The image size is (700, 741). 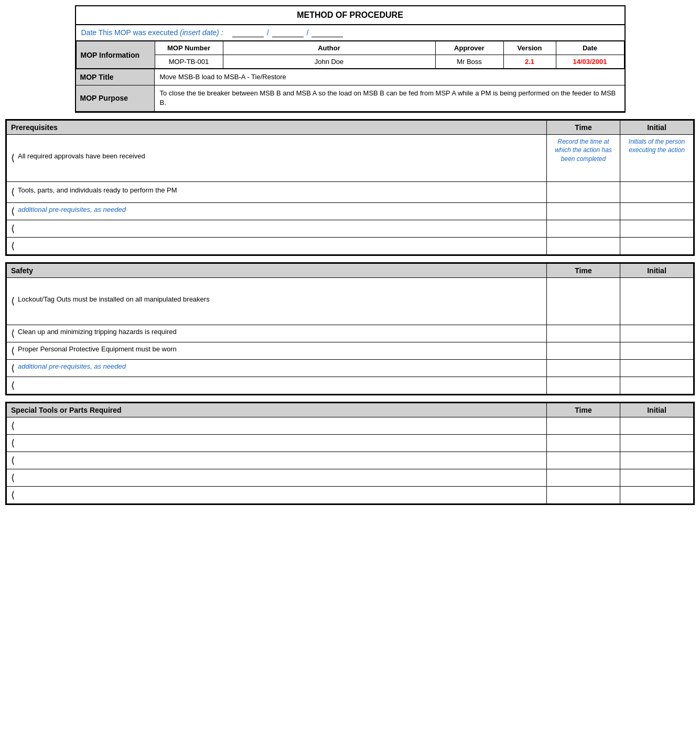 What do you see at coordinates (277, 192) in the screenshot?
I see `prereq-desc-2: ⟨ Tools, parts, and individuals ready to…` at bounding box center [277, 192].